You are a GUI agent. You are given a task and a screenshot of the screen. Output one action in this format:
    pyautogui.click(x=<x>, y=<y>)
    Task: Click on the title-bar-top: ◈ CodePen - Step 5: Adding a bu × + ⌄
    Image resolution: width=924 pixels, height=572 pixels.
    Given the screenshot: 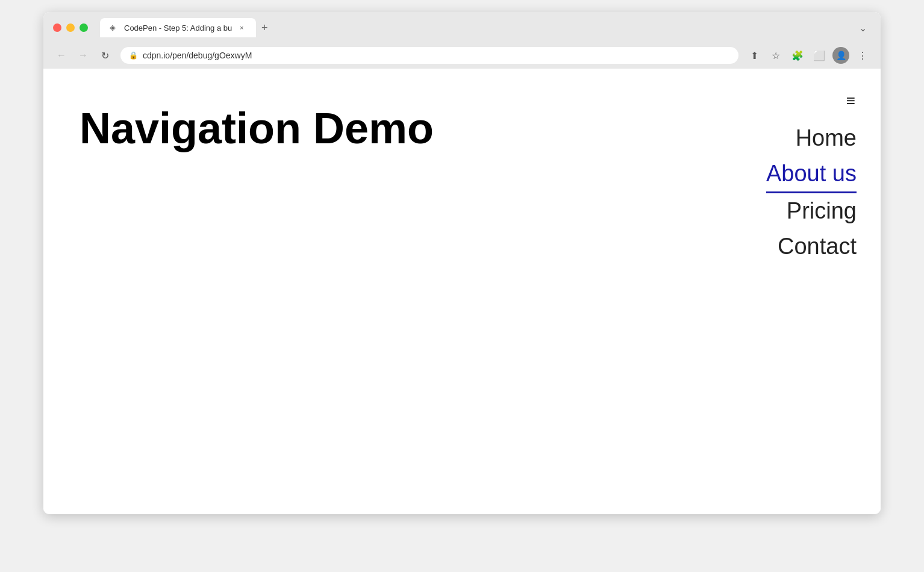 What is the action you would take?
    pyautogui.click(x=462, y=30)
    